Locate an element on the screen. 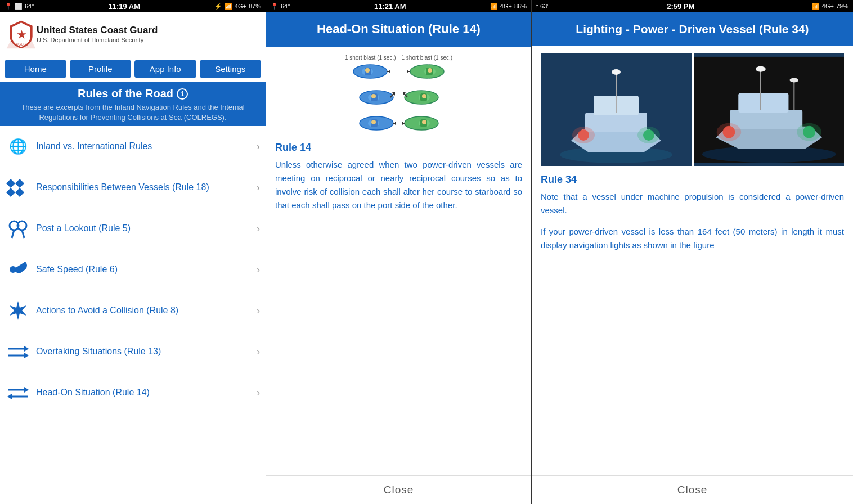 This screenshot has height=504, width=853. tab-home: Home is located at coordinates (35, 69).